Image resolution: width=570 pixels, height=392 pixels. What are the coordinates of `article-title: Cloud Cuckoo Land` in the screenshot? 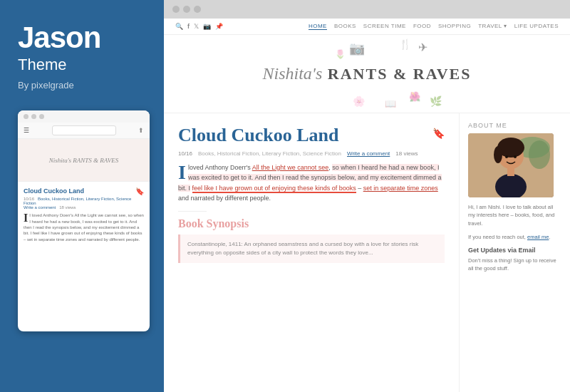 It's located at (311, 135).